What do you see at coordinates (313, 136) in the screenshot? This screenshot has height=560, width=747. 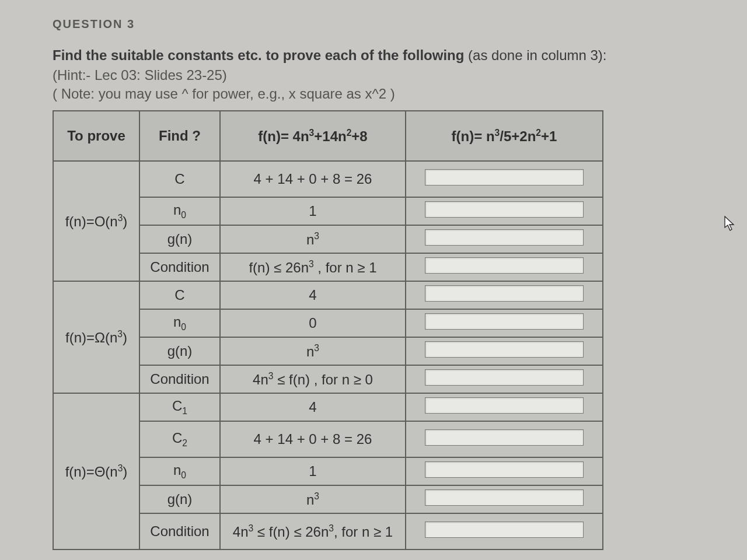 I see `header-f1: f(n)= 4n3+14n2+8` at bounding box center [313, 136].